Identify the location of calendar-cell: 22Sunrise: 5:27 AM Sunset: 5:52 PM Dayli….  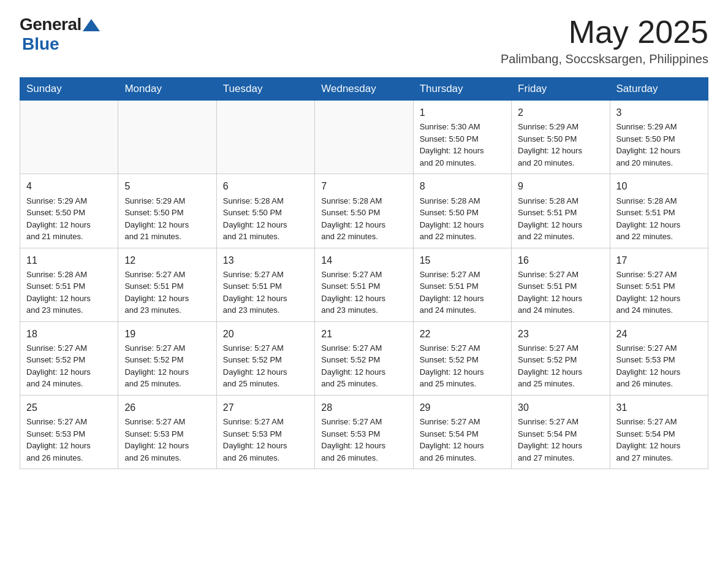
(462, 358).